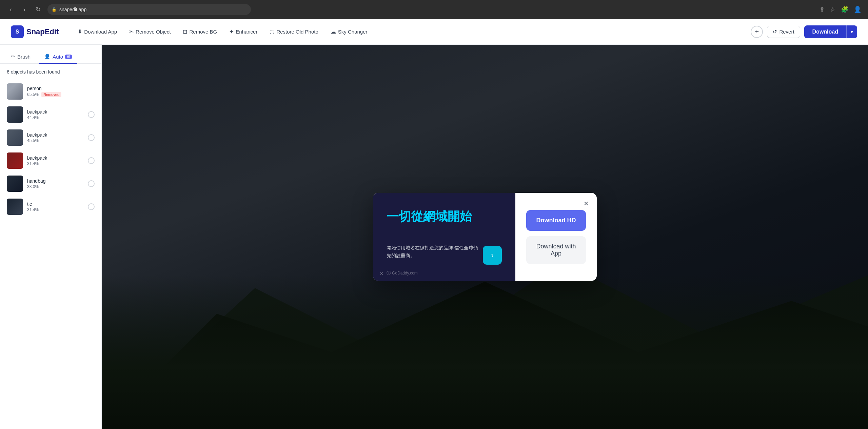  What do you see at coordinates (852, 32) in the screenshot?
I see `download-dropdown-button: ▾` at bounding box center [852, 32].